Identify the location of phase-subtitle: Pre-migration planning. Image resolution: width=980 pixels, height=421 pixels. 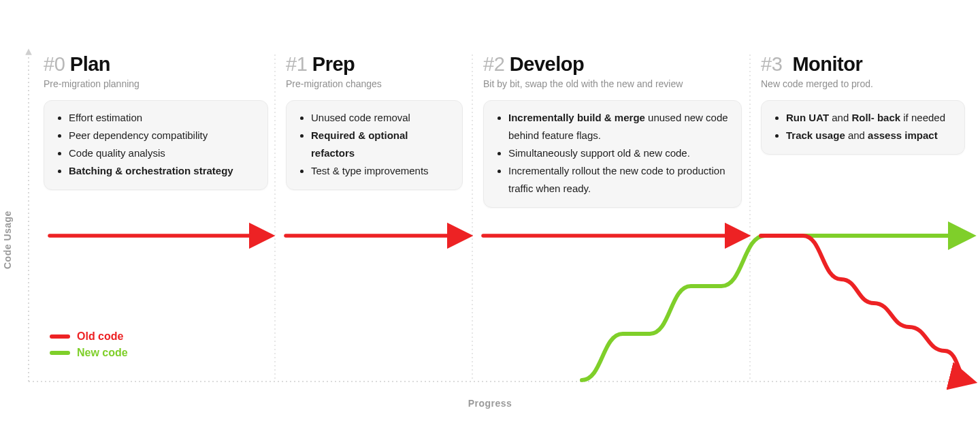
(156, 84).